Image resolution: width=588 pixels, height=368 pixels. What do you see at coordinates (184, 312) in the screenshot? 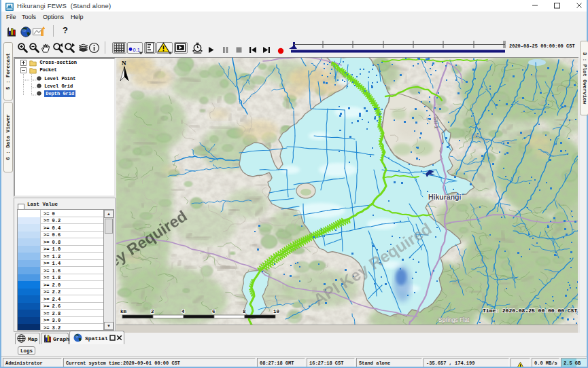
I see `svg-text: 4` at bounding box center [184, 312].